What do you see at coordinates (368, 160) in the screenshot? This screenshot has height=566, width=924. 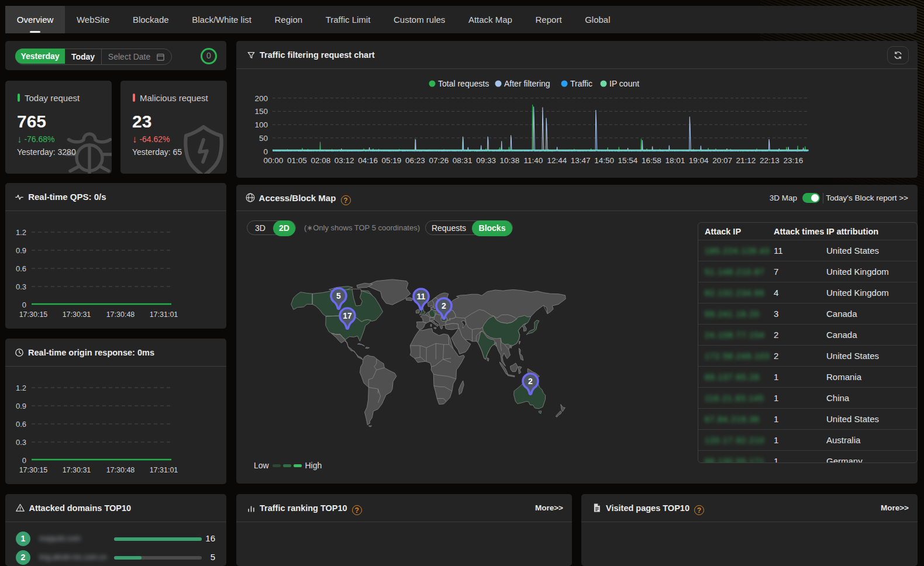 I see `svg-text: 04:16` at bounding box center [368, 160].